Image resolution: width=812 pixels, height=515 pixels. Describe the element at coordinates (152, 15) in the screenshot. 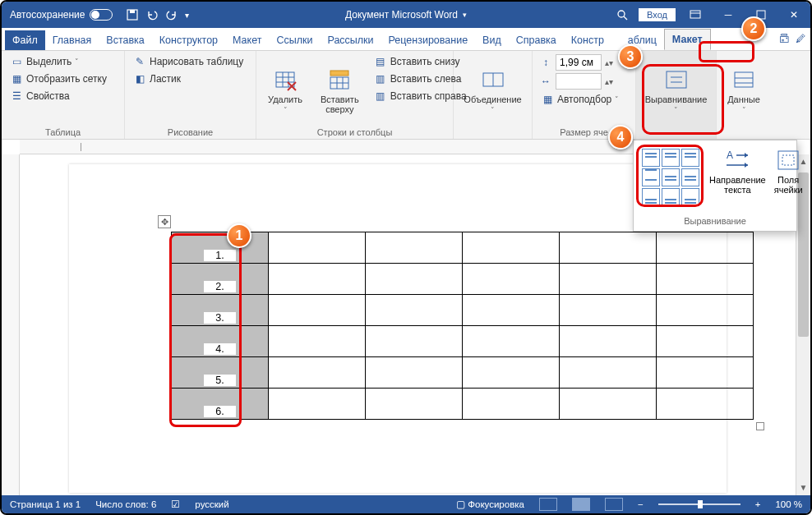

I see `undo-icon` at that location.